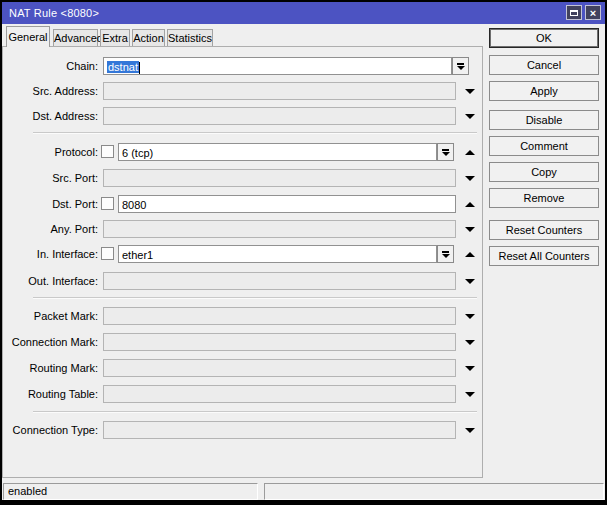 The width and height of the screenshot is (607, 505). Describe the element at coordinates (50, 394) in the screenshot. I see `routing-table-label: Routing Table:` at that location.